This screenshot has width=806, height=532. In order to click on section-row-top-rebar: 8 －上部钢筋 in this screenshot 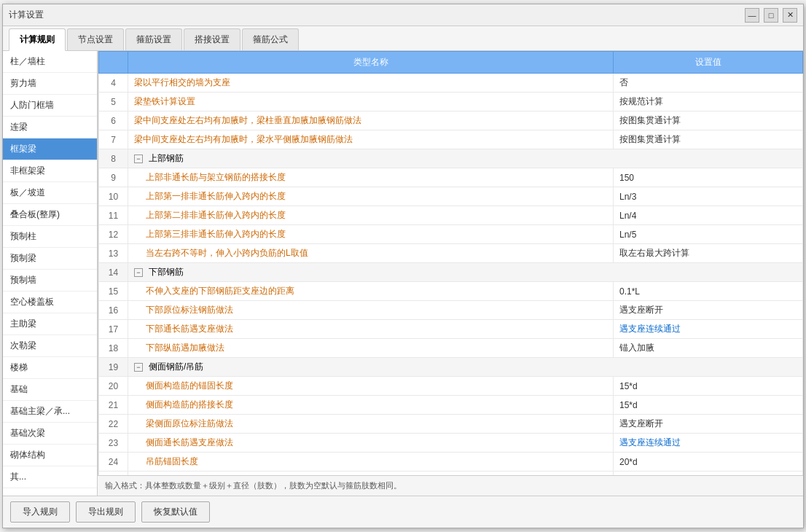, I will do `click(451, 159)`.